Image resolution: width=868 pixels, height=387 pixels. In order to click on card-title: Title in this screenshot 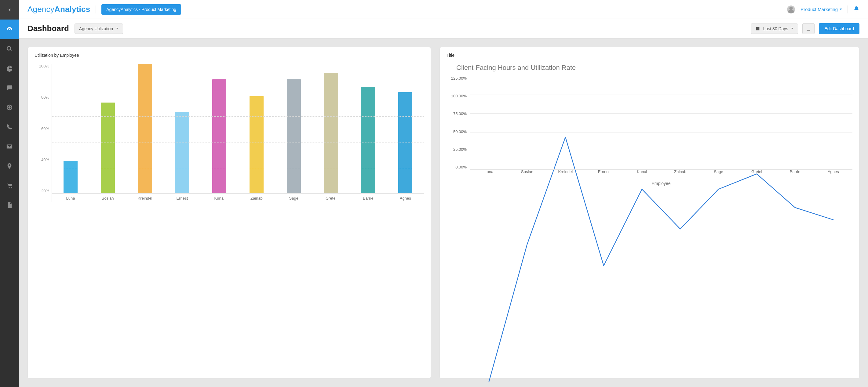, I will do `click(650, 55)`.